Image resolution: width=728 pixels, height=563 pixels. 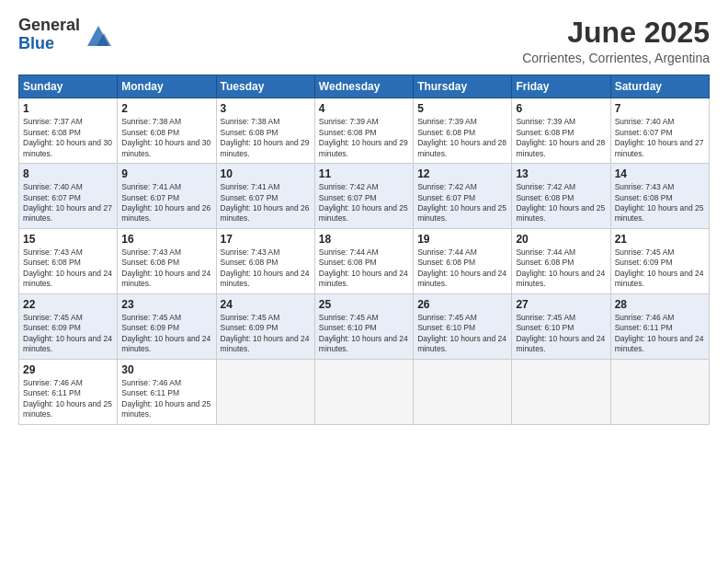 What do you see at coordinates (50, 26) in the screenshot?
I see `logo-general: General` at bounding box center [50, 26].